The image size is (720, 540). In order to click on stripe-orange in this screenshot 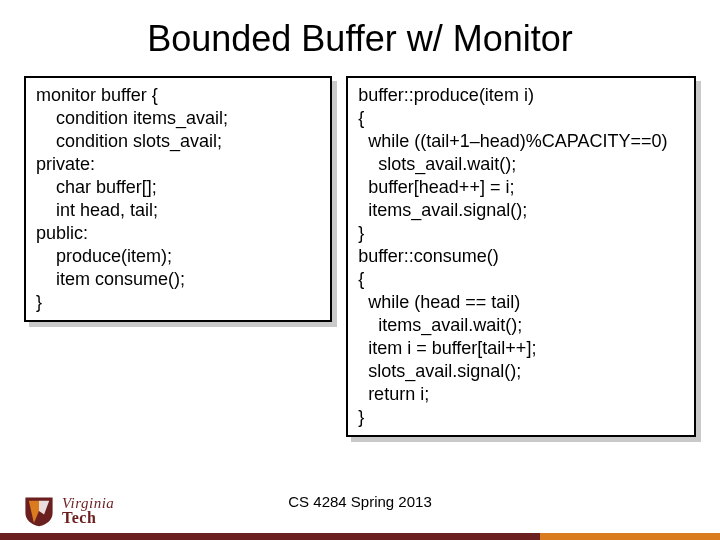, I will do `click(630, 536)`.